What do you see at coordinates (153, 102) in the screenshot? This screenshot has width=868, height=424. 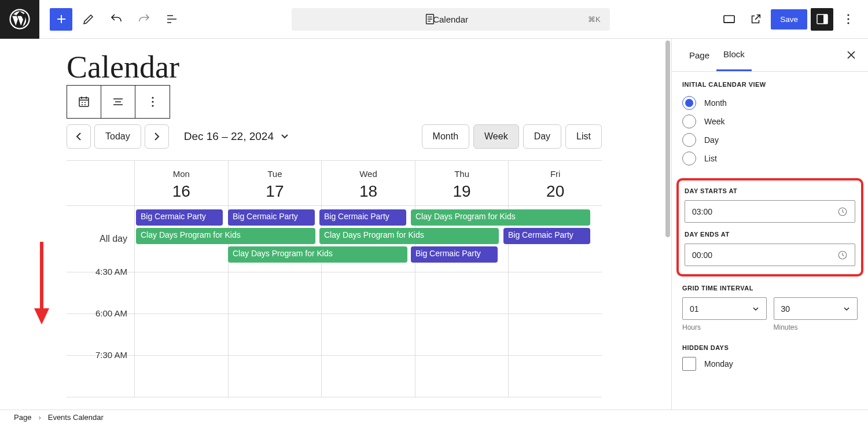 I see `block-options-button` at bounding box center [153, 102].